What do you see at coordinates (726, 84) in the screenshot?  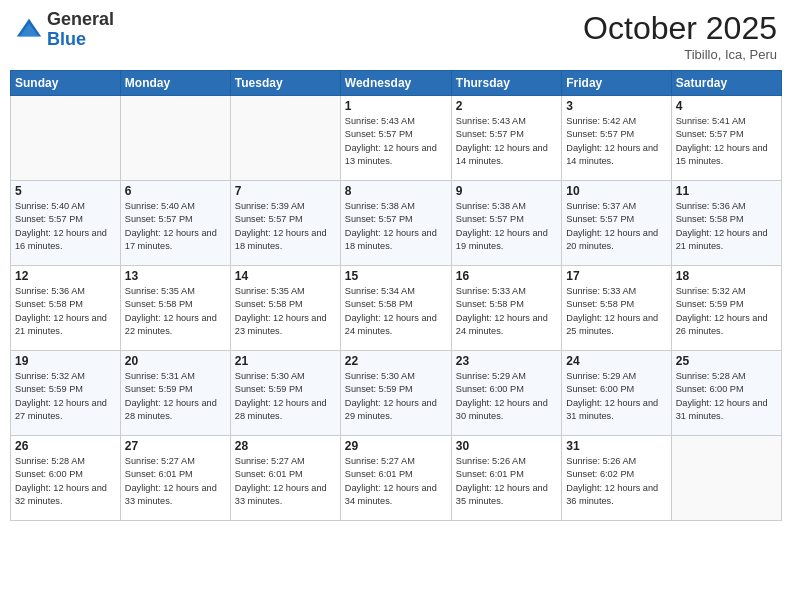 I see `weekday-header: Saturday` at bounding box center [726, 84].